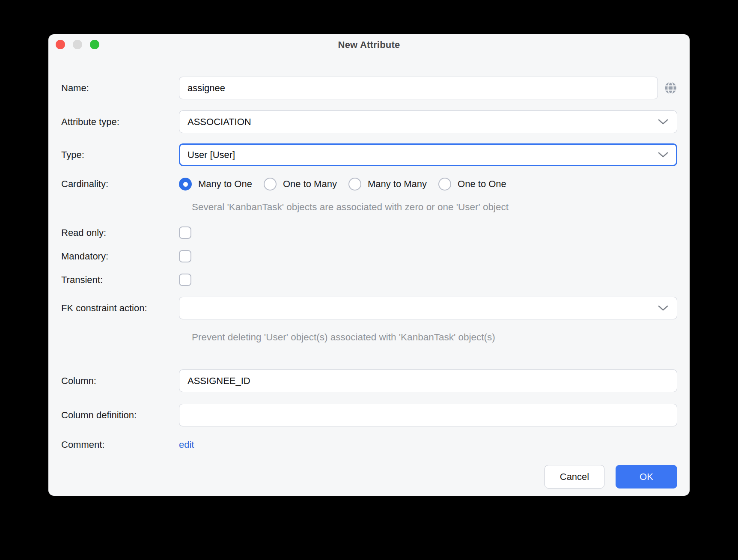 The width and height of the screenshot is (738, 560). I want to click on title-bar: New Attribute, so click(369, 45).